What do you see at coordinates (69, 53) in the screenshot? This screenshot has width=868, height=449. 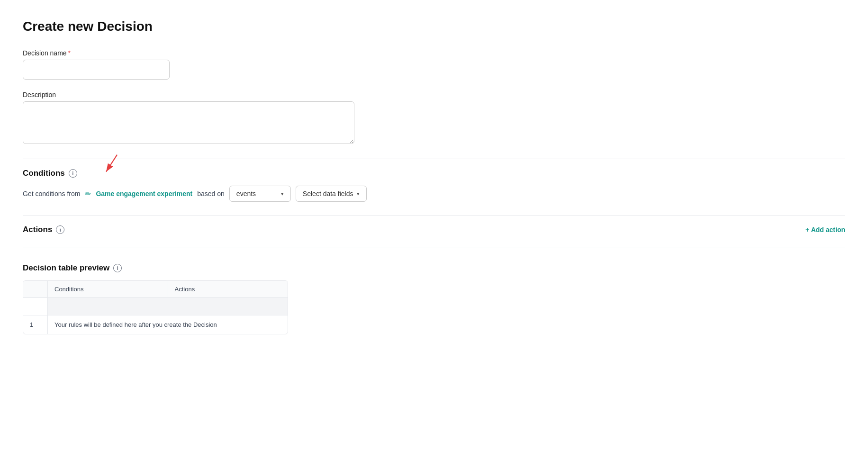 I see `required-indicator: *` at bounding box center [69, 53].